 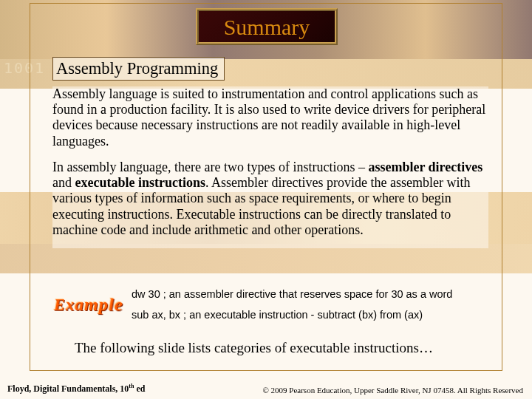 What do you see at coordinates (89, 305) in the screenshot?
I see `example-graphic: Example` at bounding box center [89, 305].